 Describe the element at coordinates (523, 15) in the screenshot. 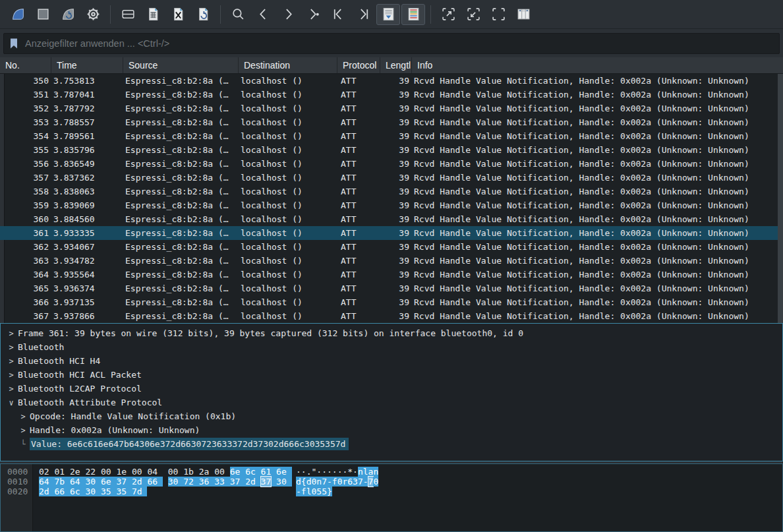

I see `resize-columns-button` at that location.